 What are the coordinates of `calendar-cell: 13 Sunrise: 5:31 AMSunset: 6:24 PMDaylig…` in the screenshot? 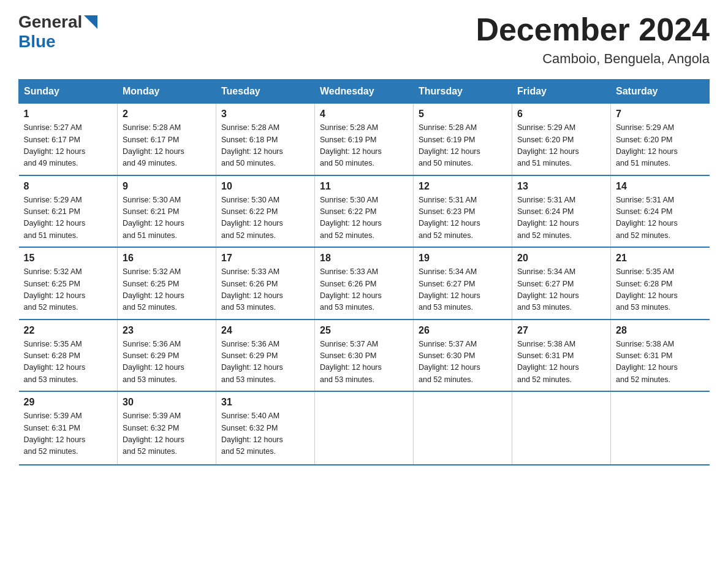 It's located at (561, 212).